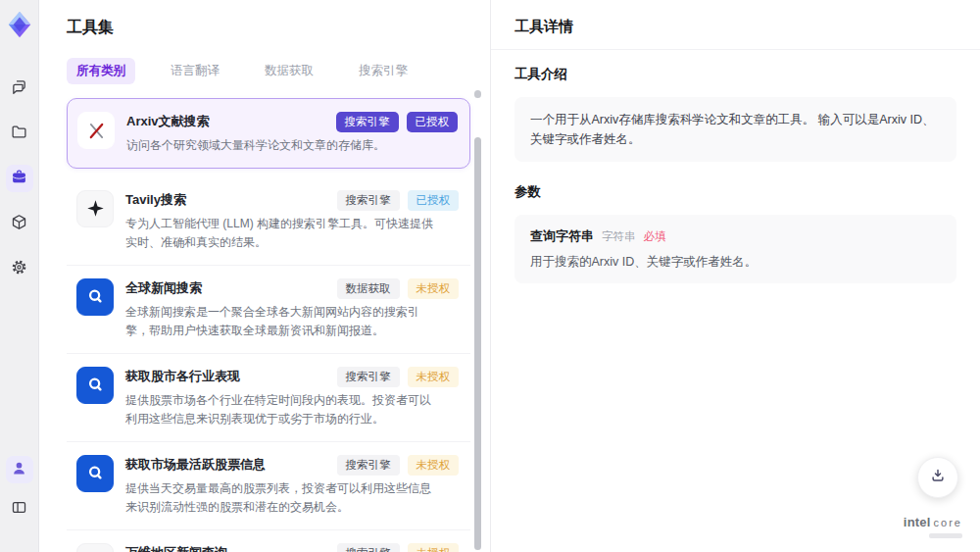 The width and height of the screenshot is (980, 552). I want to click on params-heading: 参数, so click(735, 192).